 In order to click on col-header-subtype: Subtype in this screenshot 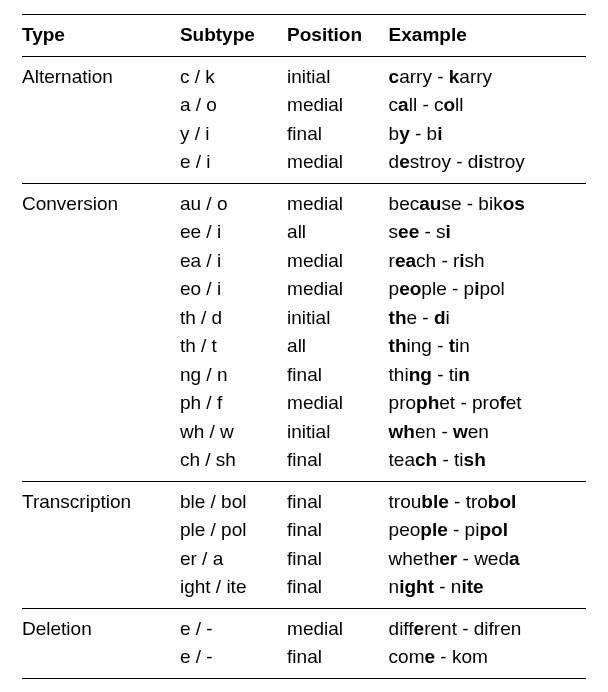, I will do `click(234, 36)`.